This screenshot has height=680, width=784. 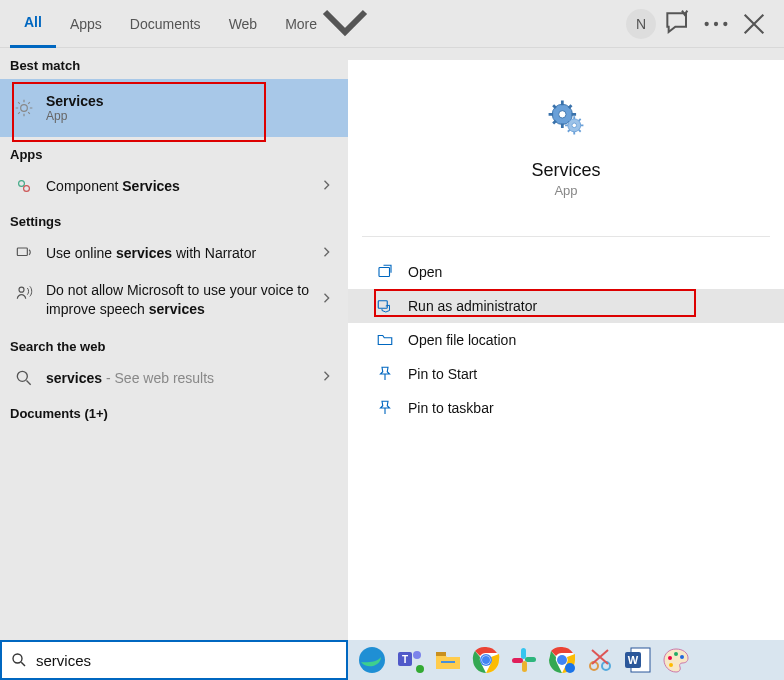 What do you see at coordinates (174, 152) in the screenshot?
I see `section-apps: Apps` at bounding box center [174, 152].